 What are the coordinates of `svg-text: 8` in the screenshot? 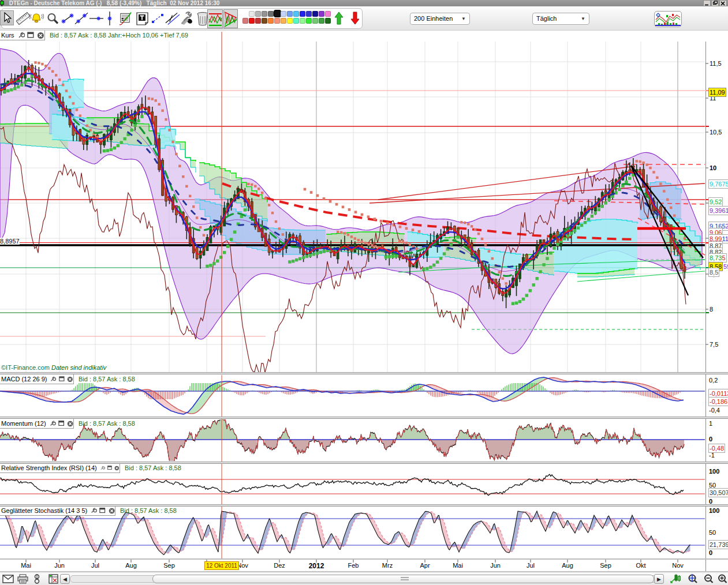 It's located at (711, 309).